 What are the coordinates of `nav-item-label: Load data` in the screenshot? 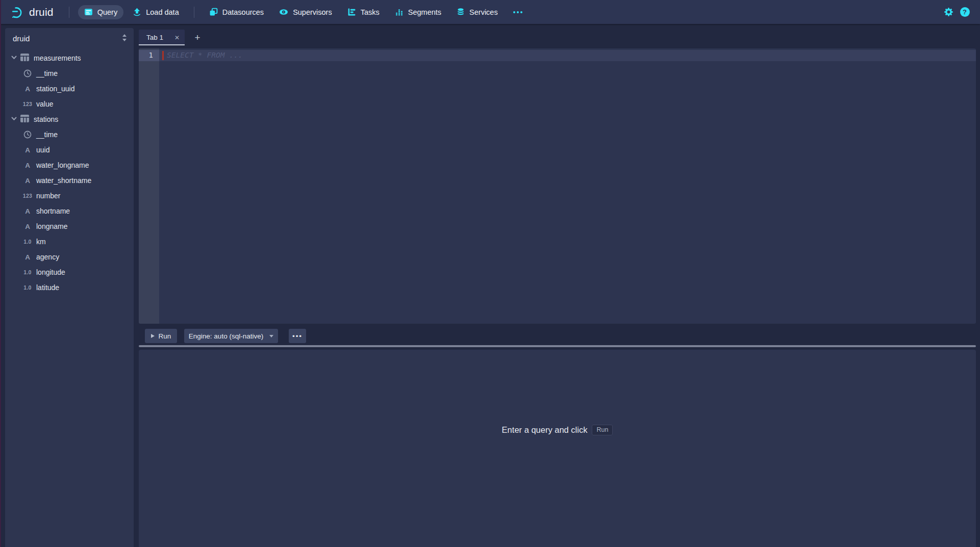 It's located at (162, 12).